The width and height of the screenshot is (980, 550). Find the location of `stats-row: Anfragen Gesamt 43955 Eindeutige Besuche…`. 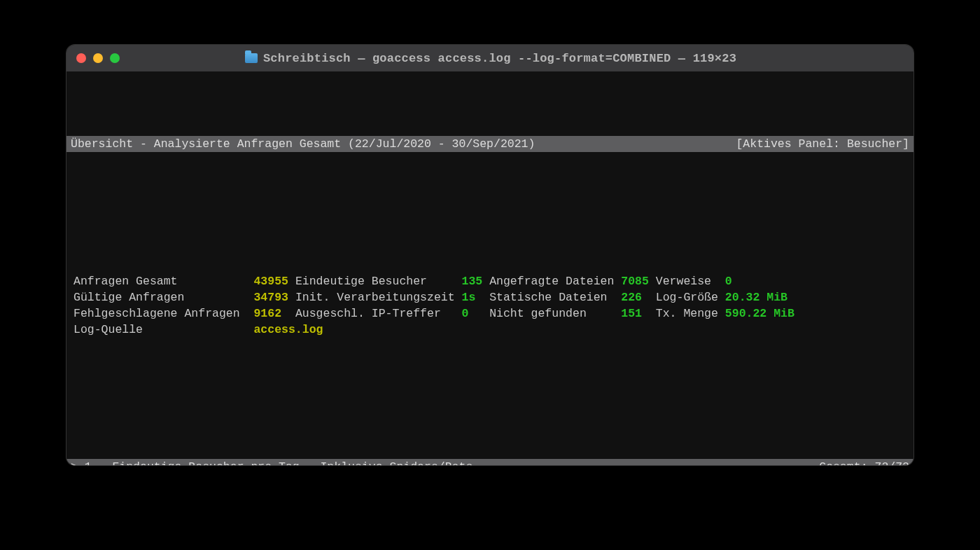

stats-row: Anfragen Gesamt 43955 Eindeutige Besuche… is located at coordinates (490, 282).